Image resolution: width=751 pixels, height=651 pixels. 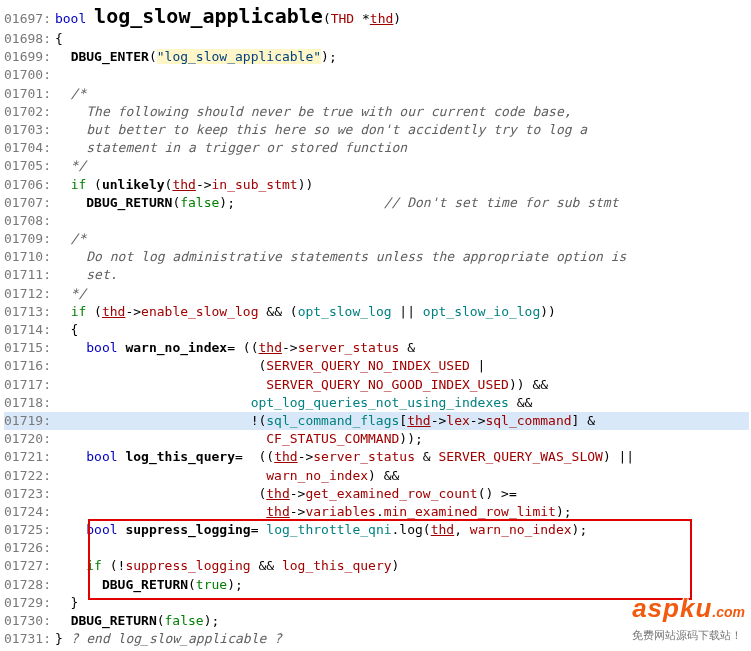 I want to click on code-line: 01712: */, so click(x=376, y=294).